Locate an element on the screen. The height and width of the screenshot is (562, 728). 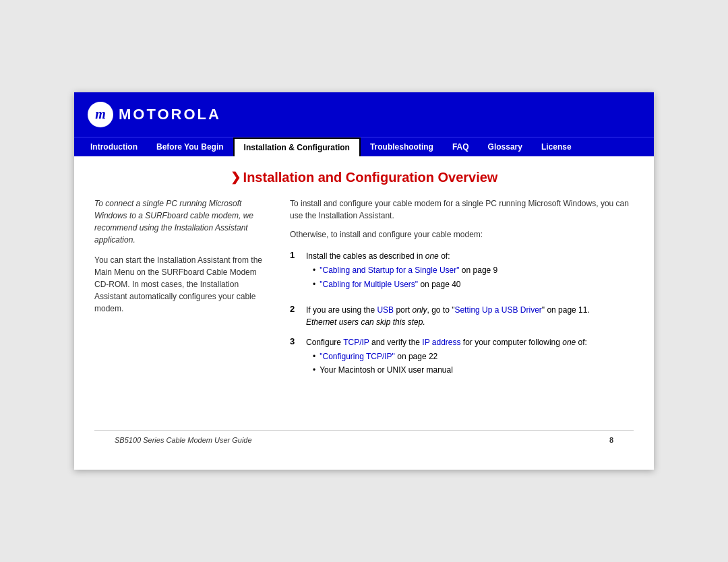
page-title-text: Installation and Configuration Overview is located at coordinates (371, 178).